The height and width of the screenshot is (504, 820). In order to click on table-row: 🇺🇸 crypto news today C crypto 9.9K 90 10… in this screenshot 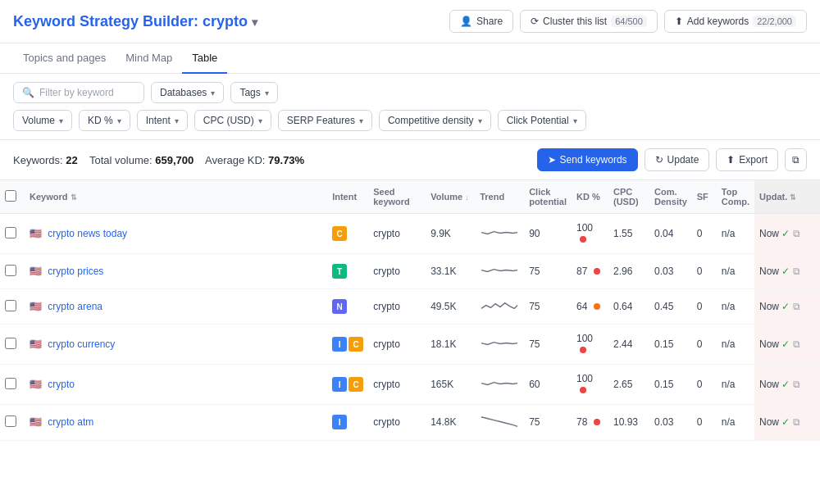, I will do `click(410, 234)`.